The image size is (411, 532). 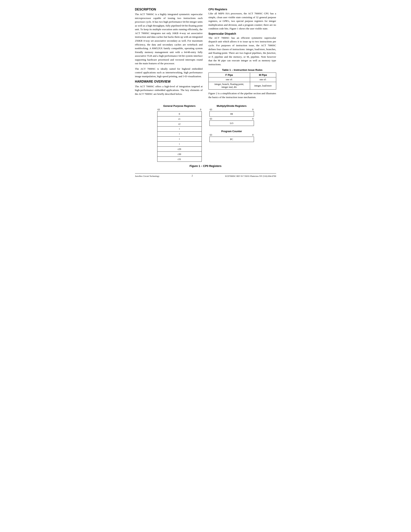 I want to click on register-diagrams-section: General Purpose Registers 63 0 0 r1 r2 •…, so click(x=206, y=133).